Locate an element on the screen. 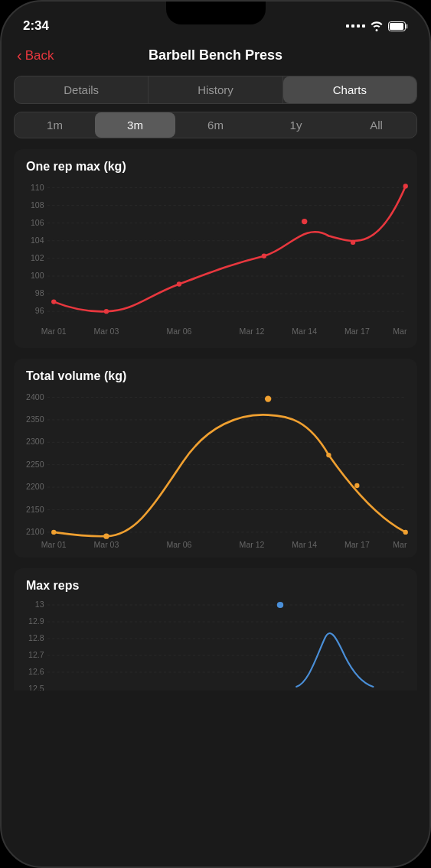 The height and width of the screenshot is (868, 431). status-icons is located at coordinates (377, 26).